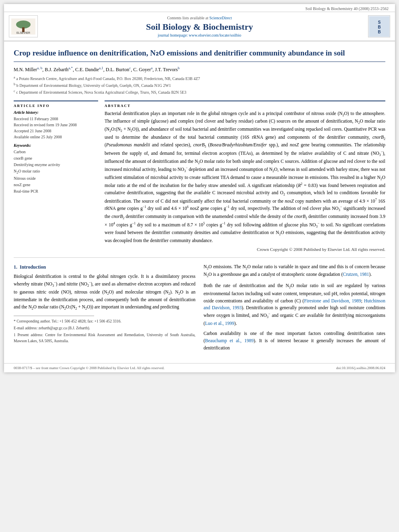  What do you see at coordinates (56, 137) in the screenshot?
I see `available-online: Available online 25 July 2008` at bounding box center [56, 137].